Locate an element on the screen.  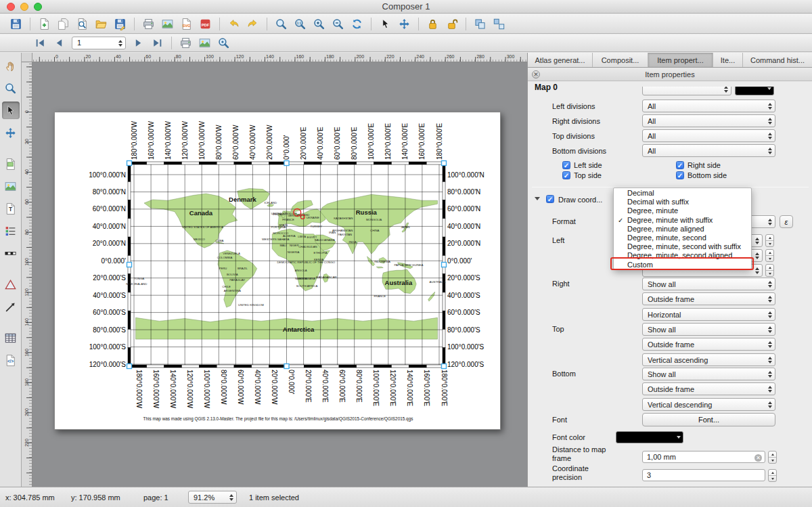
right-option-1-select: Outside frame is located at coordinates (709, 299).